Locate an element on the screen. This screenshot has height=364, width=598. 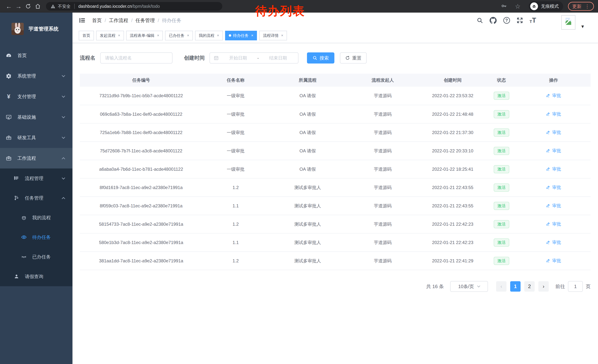
page-size-select: 10条/页 is located at coordinates (469, 286).